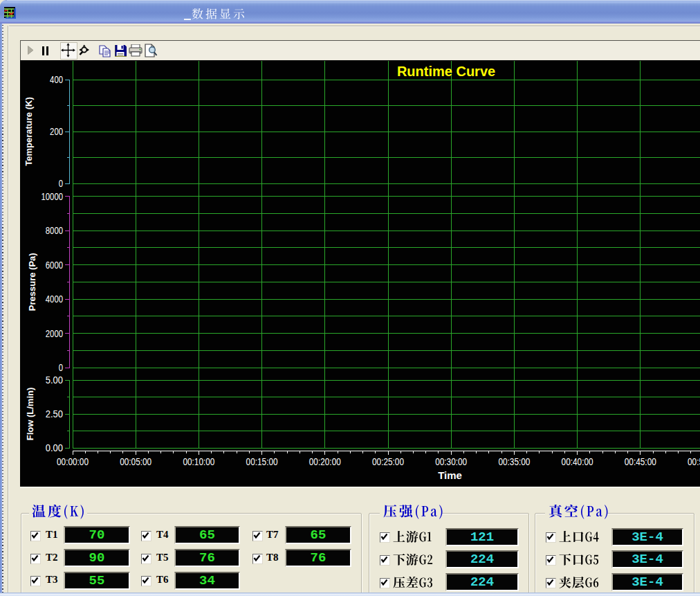 This screenshot has width=700, height=596. I want to click on svg-text: 6000, so click(54, 265).